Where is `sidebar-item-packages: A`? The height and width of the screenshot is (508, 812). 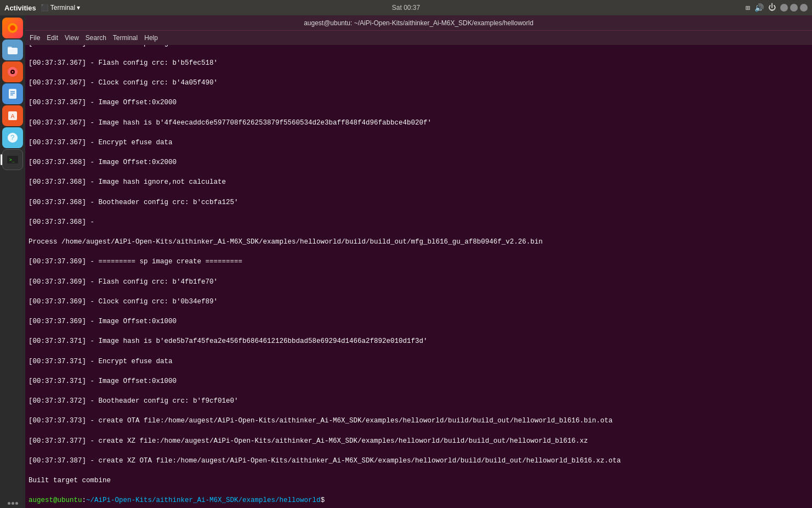
sidebar-item-packages: A is located at coordinates (13, 116).